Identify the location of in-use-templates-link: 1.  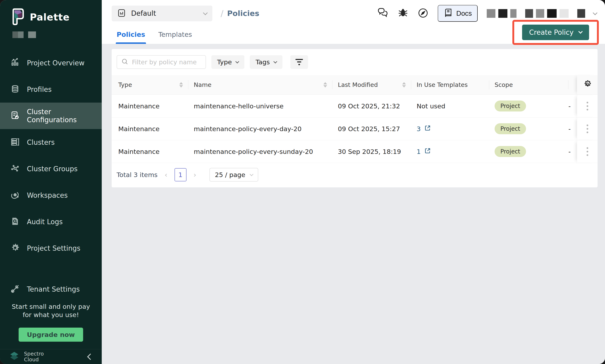
(424, 152).